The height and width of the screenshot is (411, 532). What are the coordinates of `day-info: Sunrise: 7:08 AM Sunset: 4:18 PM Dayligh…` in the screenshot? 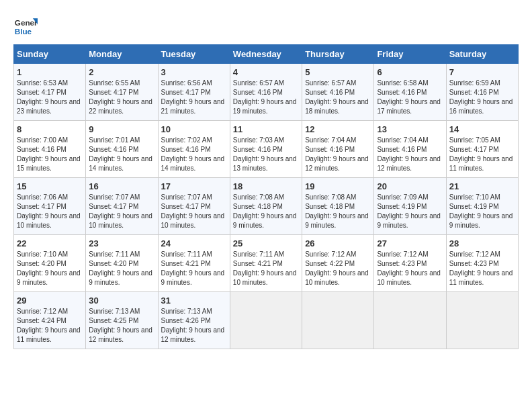 It's located at (338, 212).